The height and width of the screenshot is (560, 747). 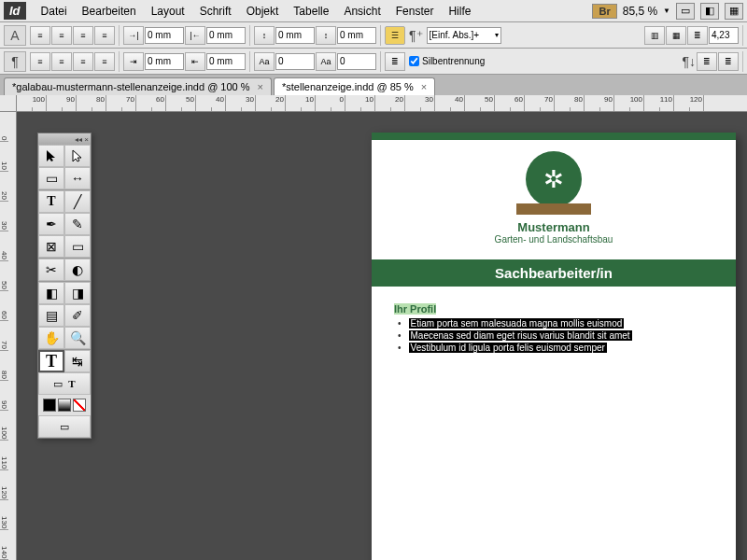 I want to click on panel-collapse-icon: ◂◂ ×, so click(x=64, y=139).